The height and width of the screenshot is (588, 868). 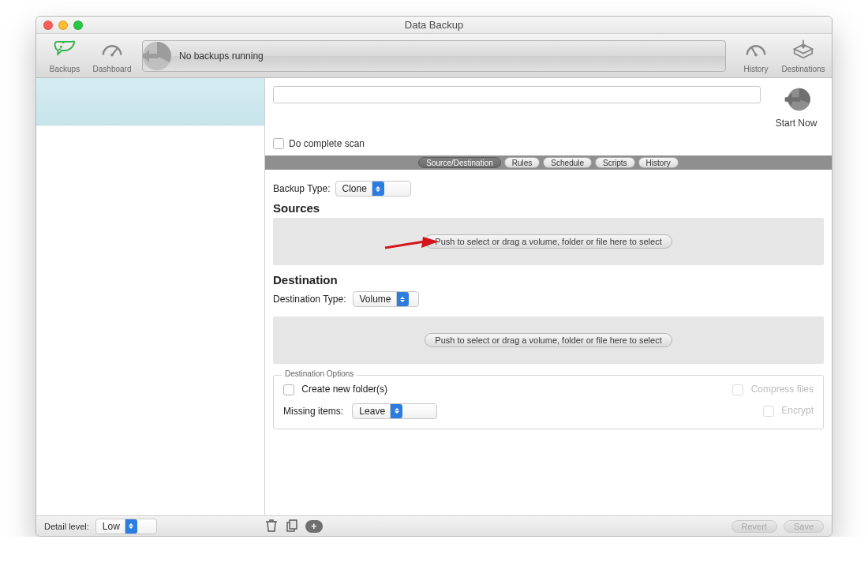 What do you see at coordinates (803, 51) in the screenshot?
I see `box-arrow-icon` at bounding box center [803, 51].